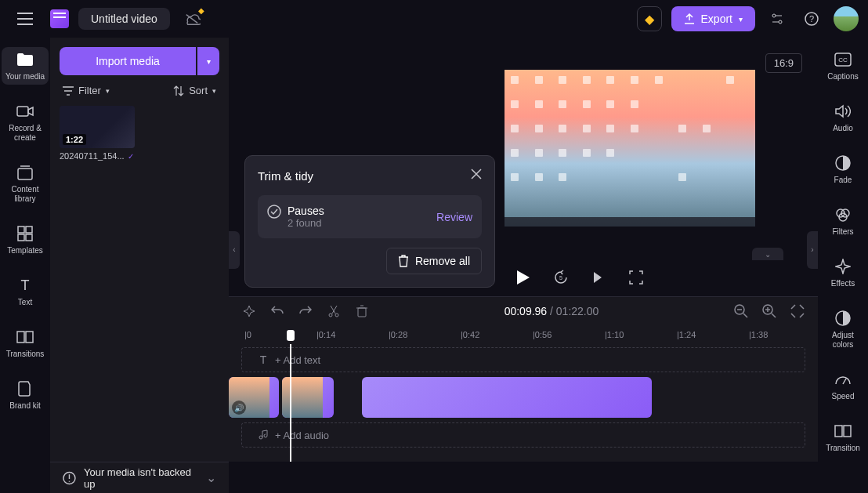 The height and width of the screenshot is (493, 868). I want to click on nav-fade: Fade, so click(843, 169).